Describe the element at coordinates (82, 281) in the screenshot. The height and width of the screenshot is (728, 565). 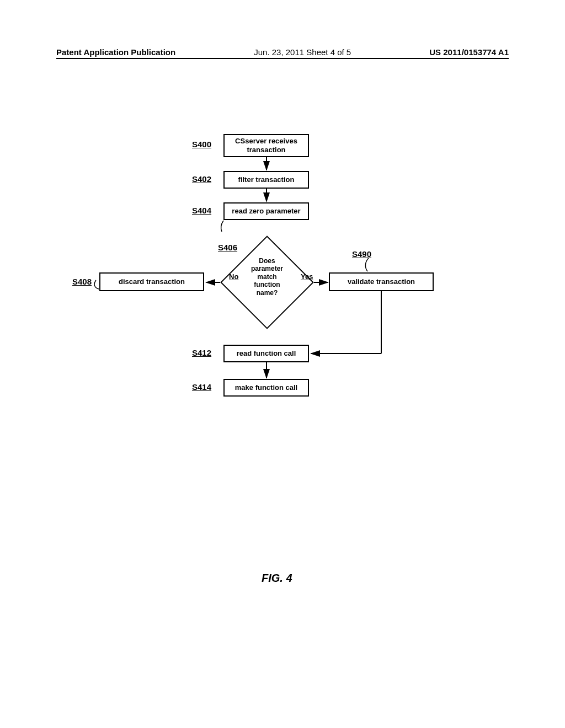
I see `label-s408: S408` at that location.